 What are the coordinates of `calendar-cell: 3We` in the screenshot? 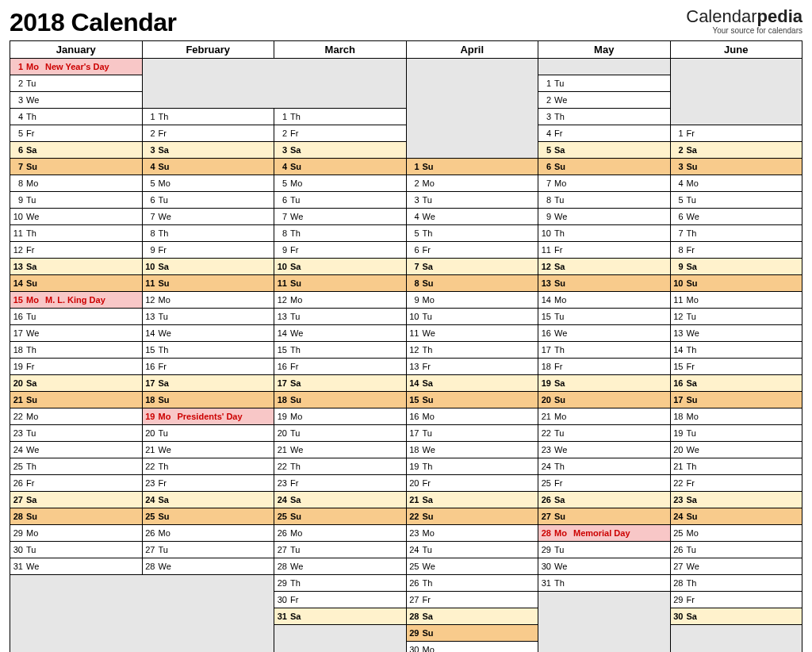 It's located at (76, 100).